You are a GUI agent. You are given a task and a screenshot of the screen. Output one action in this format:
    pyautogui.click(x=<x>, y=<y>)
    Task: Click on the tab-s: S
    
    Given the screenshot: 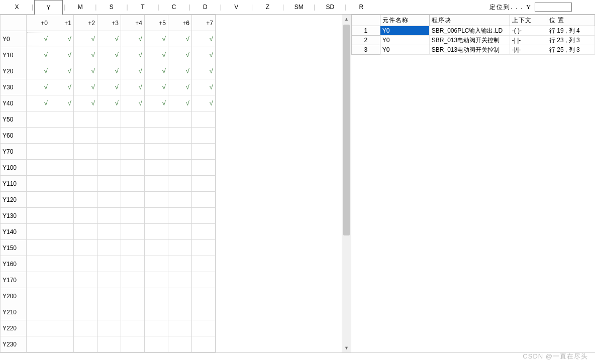 What is the action you would take?
    pyautogui.click(x=112, y=7)
    